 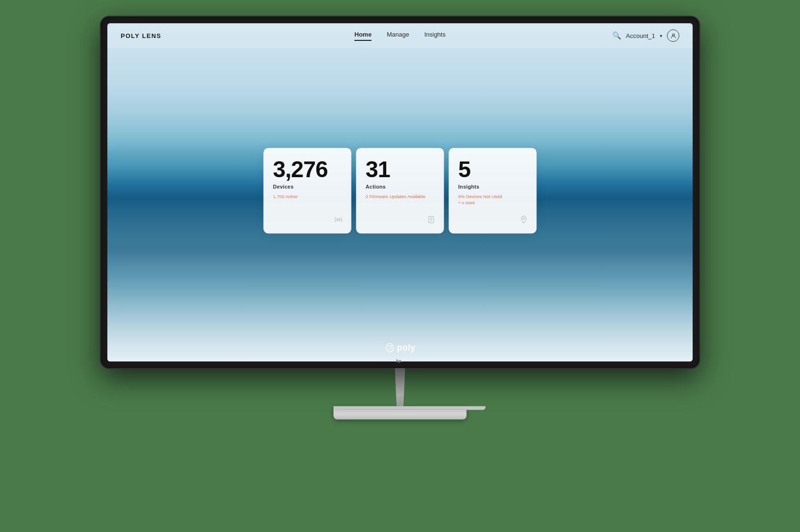 I want to click on devices-icon, so click(x=339, y=220).